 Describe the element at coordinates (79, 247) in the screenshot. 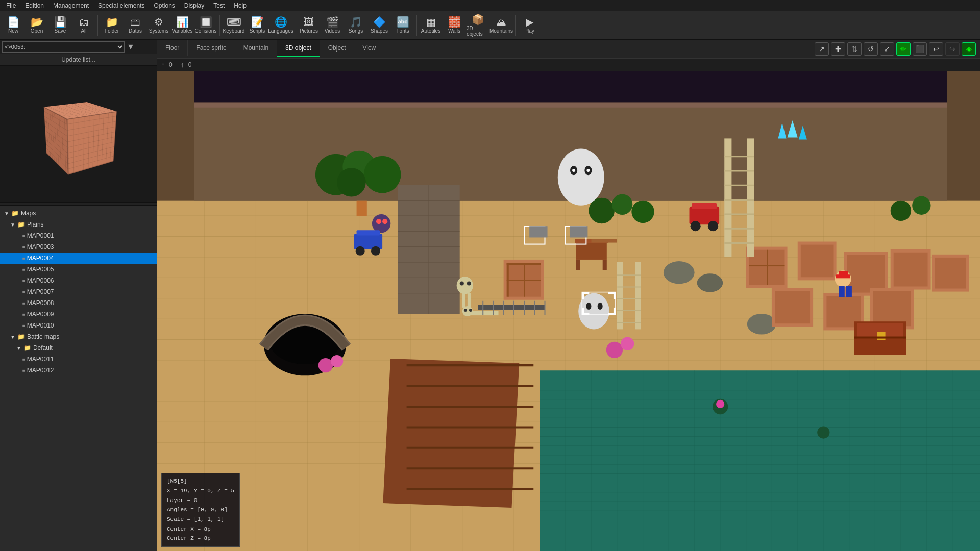

I see `tree-item-map0003: ■ MAP0003` at that location.